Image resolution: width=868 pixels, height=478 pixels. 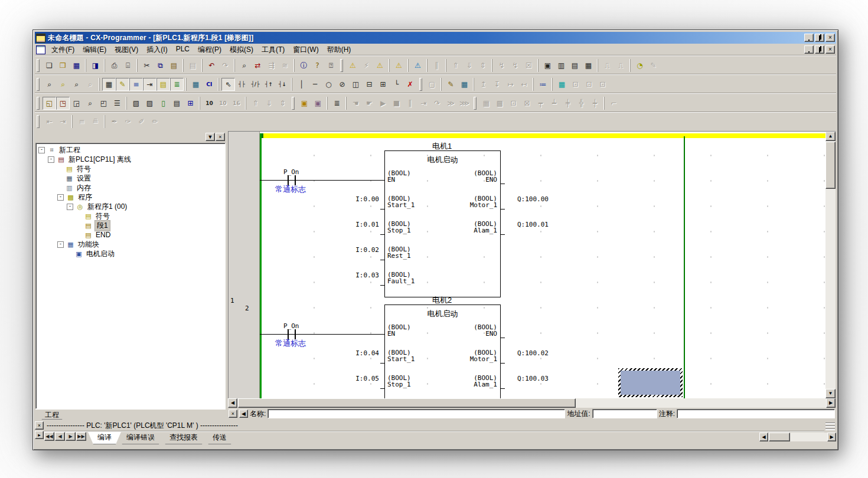 I want to click on save-button: ▦, so click(x=77, y=66).